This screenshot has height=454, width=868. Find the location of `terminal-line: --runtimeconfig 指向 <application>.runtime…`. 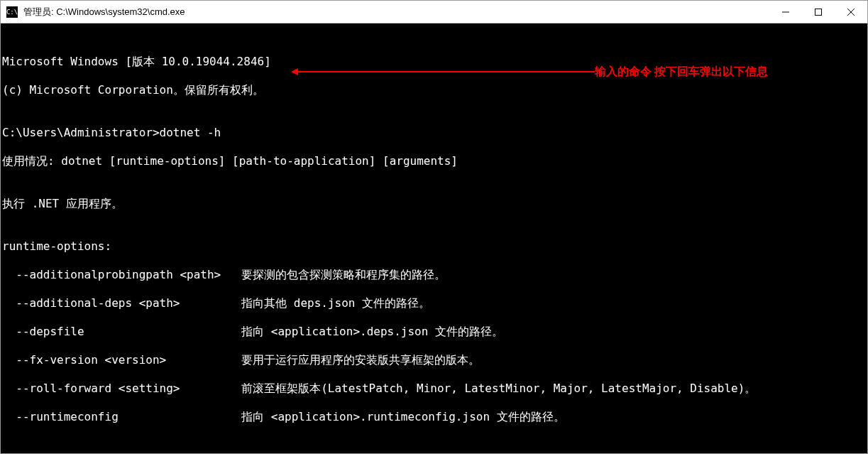

terminal-line: --runtimeconfig 指向 <application>.runtime… is located at coordinates (434, 417).